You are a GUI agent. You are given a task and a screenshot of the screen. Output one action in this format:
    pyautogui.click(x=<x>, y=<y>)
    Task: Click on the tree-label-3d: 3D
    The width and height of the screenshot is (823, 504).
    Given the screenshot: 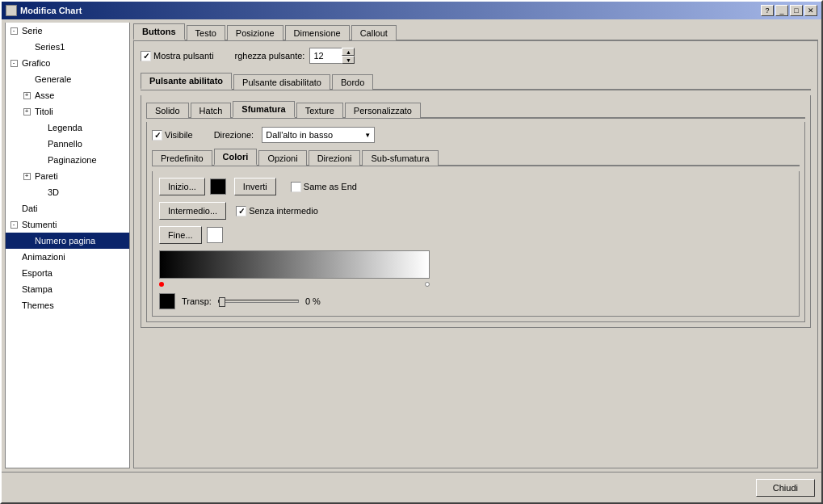 What is the action you would take?
    pyautogui.click(x=52, y=192)
    